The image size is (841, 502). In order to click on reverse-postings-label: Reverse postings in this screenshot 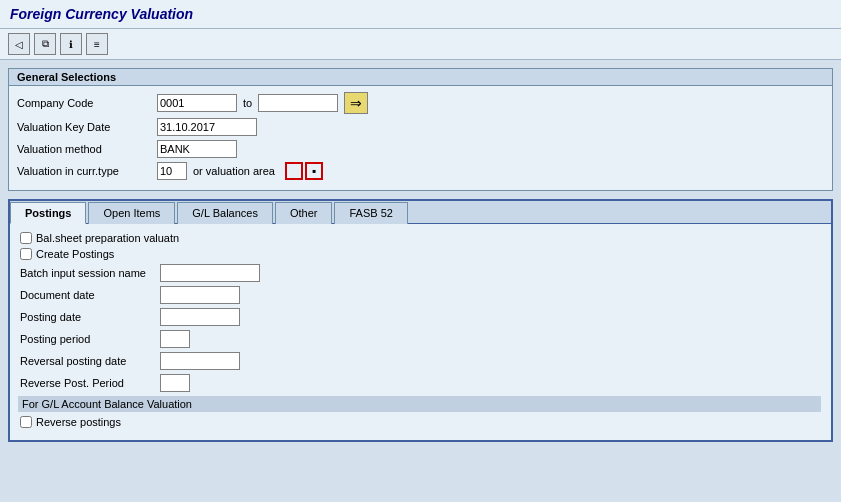, I will do `click(78, 422)`.